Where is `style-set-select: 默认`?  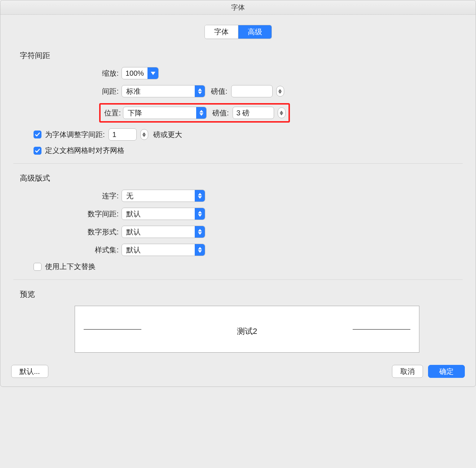
style-set-select: 默认 is located at coordinates (163, 250).